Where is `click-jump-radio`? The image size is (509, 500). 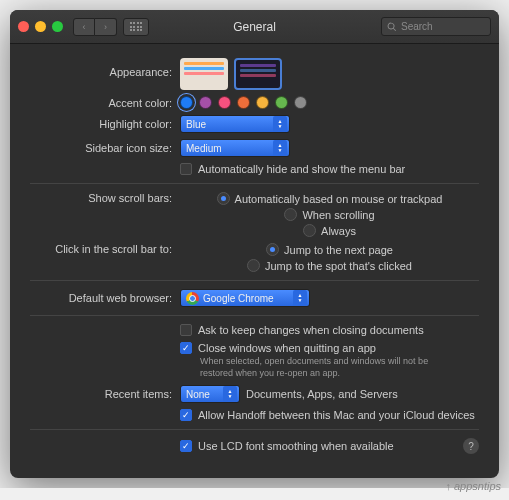 click-jump-radio is located at coordinates (272, 250).